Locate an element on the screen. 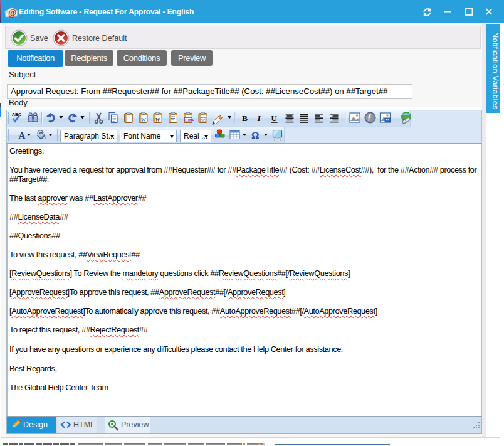 This screenshot has height=446, width=504. svg-text: I is located at coordinates (260, 118).